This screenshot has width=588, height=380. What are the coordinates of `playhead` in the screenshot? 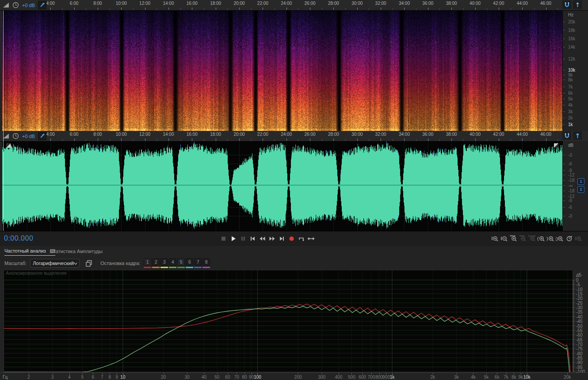 It's located at (4, 121).